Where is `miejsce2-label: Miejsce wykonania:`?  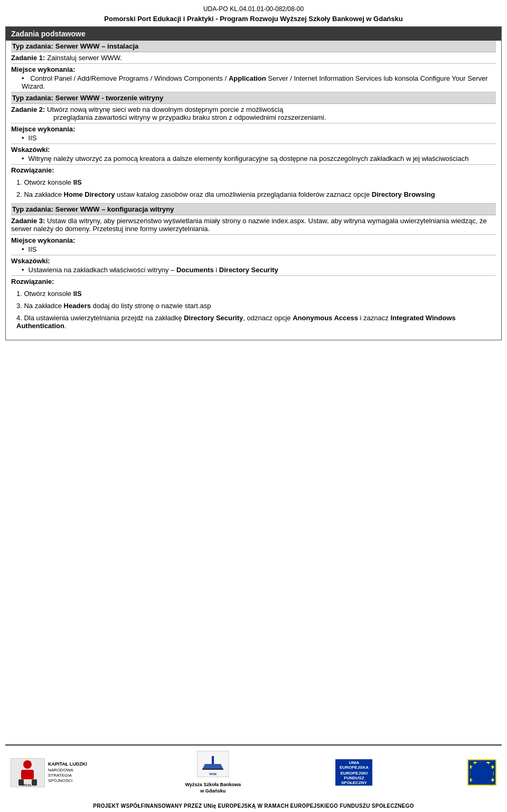
miejsce2-label: Miejsce wykonania: is located at coordinates (253, 130).